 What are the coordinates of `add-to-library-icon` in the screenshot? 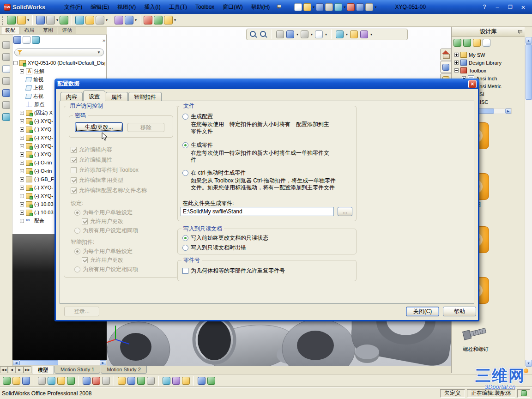 It's located at (457, 42).